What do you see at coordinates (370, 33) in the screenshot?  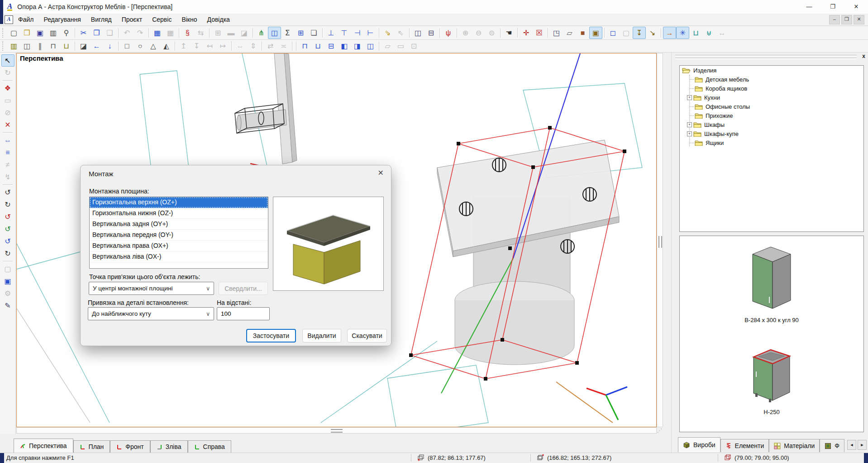 I see `mount-to-right-button: ⊢` at bounding box center [370, 33].